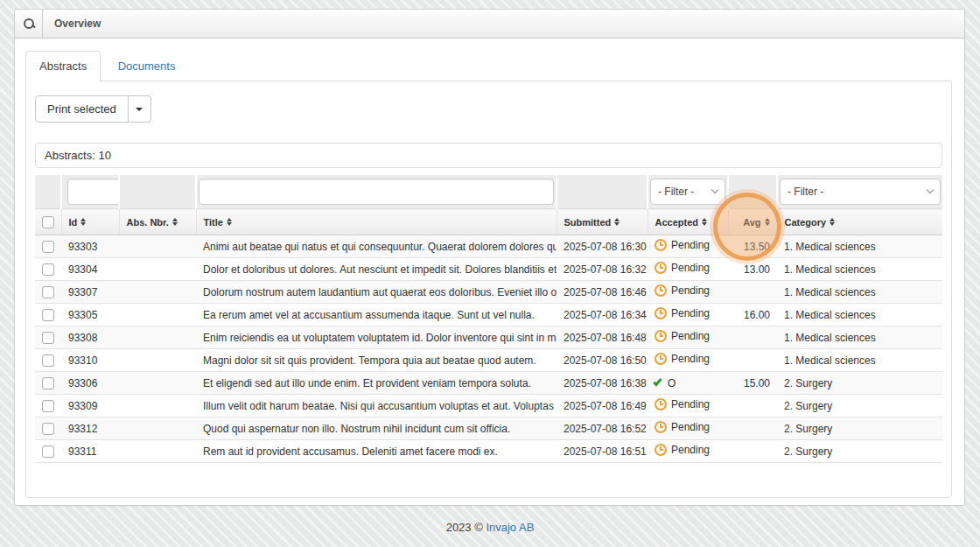 This screenshot has width=980, height=547. I want to click on column-header-category: Category, so click(859, 222).